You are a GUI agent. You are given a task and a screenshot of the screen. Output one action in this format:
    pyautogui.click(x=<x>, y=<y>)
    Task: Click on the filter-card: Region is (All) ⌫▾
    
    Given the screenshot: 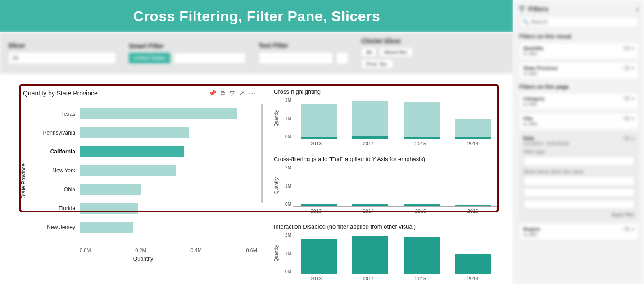 What is the action you would take?
    pyautogui.click(x=579, y=232)
    